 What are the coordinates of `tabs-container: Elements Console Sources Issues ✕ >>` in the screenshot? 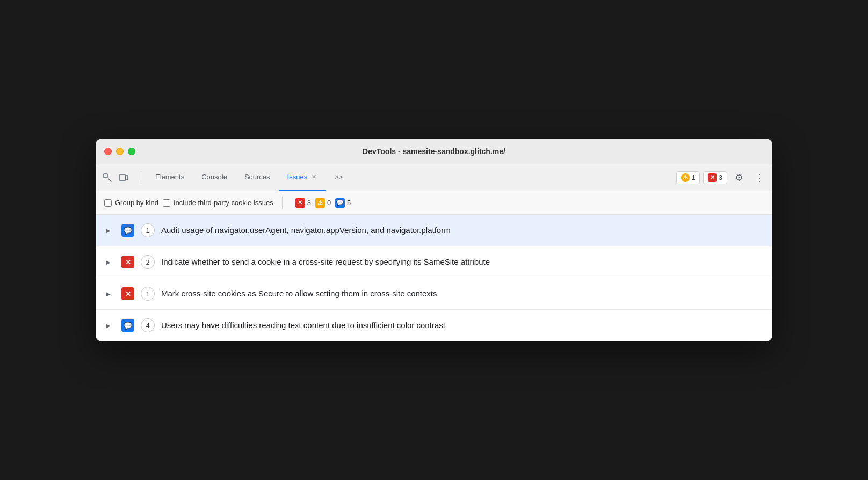 It's located at (249, 178).